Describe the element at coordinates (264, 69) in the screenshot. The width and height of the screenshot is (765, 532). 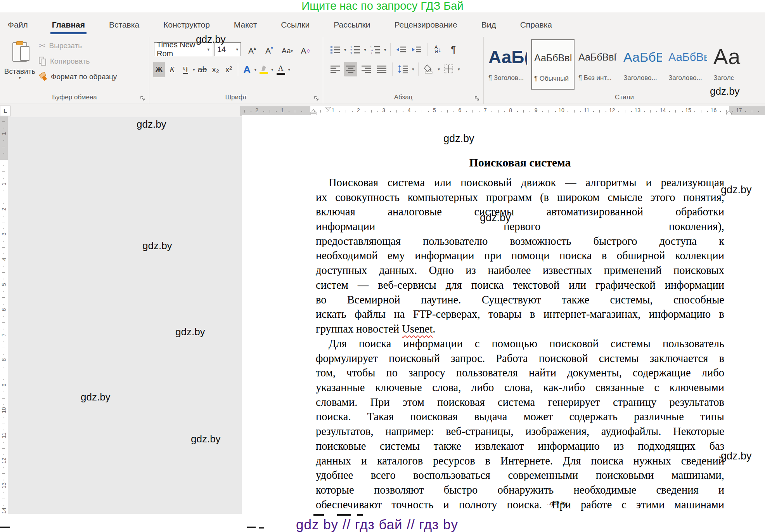
I see `highlight-button` at that location.